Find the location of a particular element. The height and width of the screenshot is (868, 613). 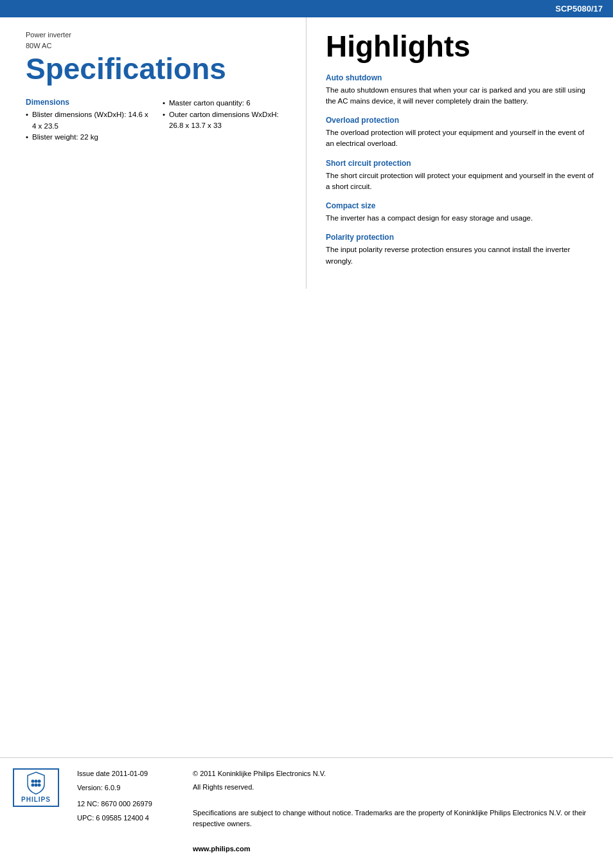

nc-label: 12 NC: is located at coordinates (88, 804).